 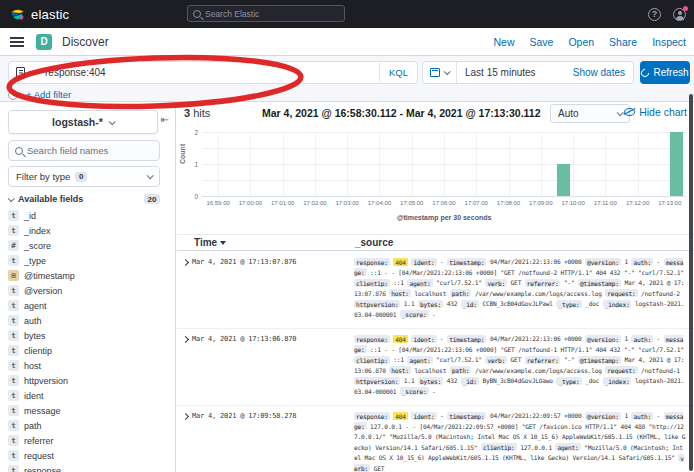 I want to click on highlighted-value: 404, so click(x=400, y=339).